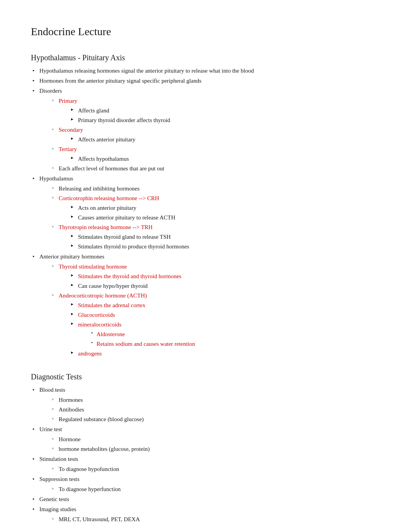 This screenshot has width=410, height=532. What do you see at coordinates (215, 237) in the screenshot?
I see `trh-item: Thyrotropin releasing hormone --> TRH St…` at bounding box center [215, 237].